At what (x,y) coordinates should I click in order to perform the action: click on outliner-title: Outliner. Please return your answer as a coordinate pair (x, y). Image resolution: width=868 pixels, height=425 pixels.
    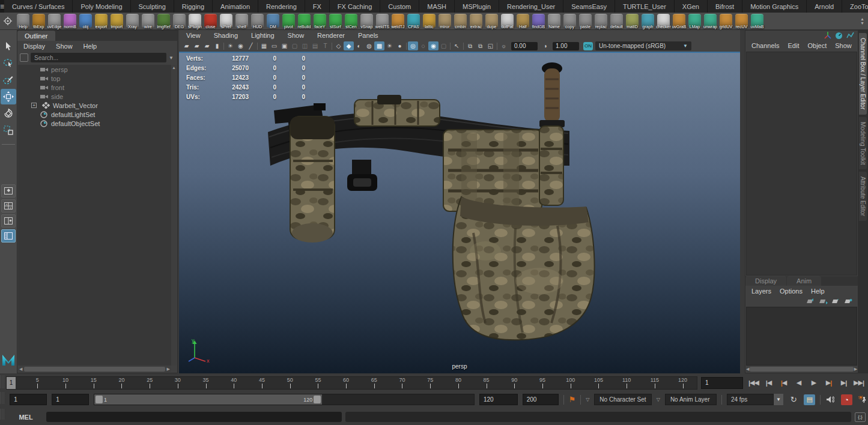
    Looking at the image, I should click on (36, 36).